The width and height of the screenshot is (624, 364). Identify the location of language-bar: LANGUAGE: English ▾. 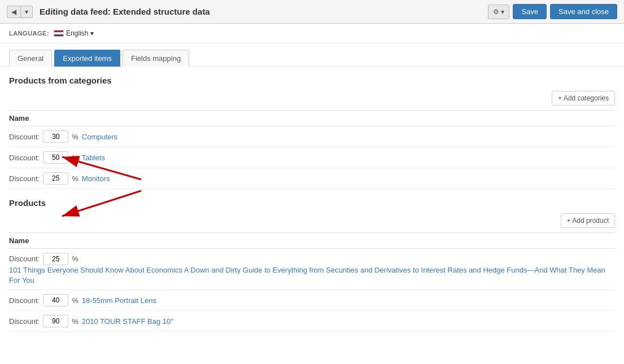
(312, 34).